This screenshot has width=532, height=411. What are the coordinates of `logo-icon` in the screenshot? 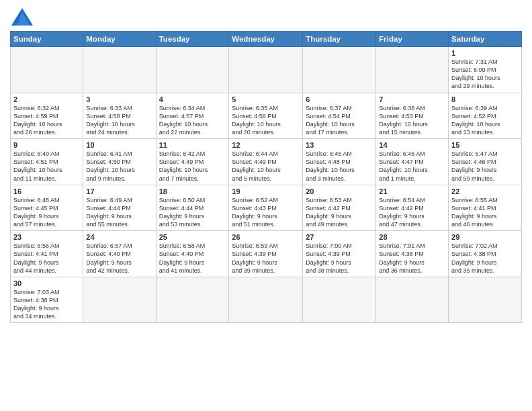 It's located at (22, 17).